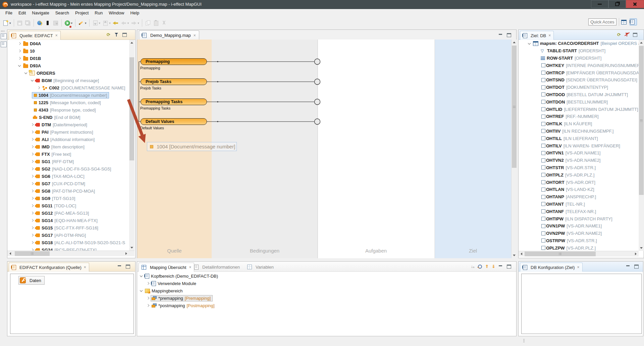 The height and width of the screenshot is (346, 644). I want to click on tree-item-s-end: S-END[End of BGM], so click(68, 117).